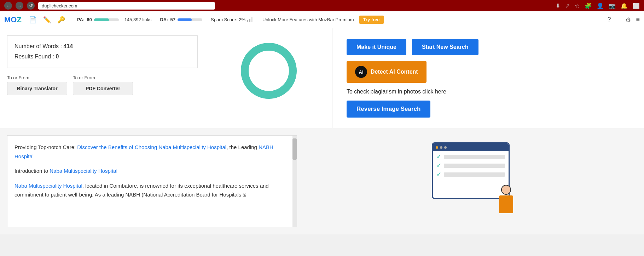  What do you see at coordinates (295, 181) in the screenshot?
I see `scrollbar-track` at bounding box center [295, 181].